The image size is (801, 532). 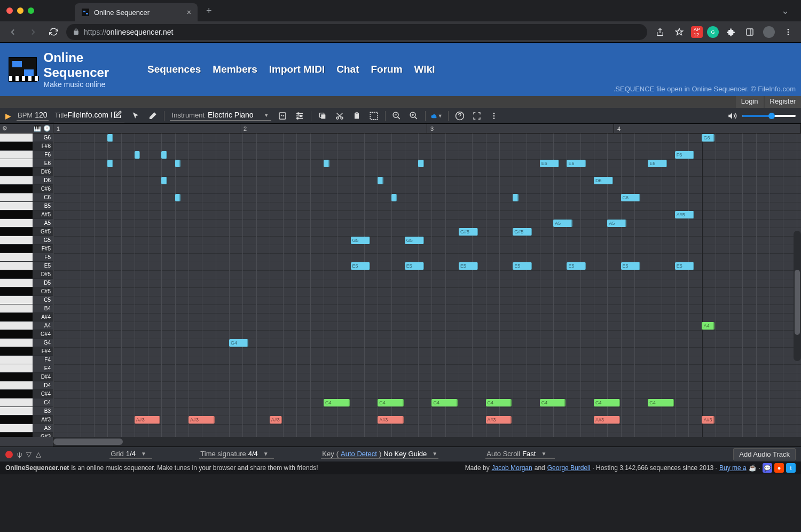 I want to click on nav-chat: Chat, so click(x=348, y=69).